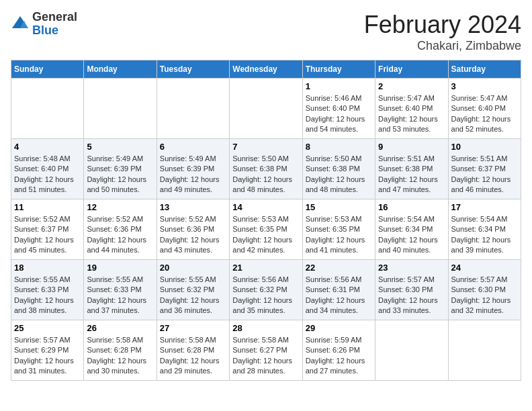 This screenshot has width=532, height=411. Describe the element at coordinates (266, 290) in the screenshot. I see `calendar-cell: 21Sunrise: 5:56 AM Sunset: 6:32 PM Dayli…` at that location.